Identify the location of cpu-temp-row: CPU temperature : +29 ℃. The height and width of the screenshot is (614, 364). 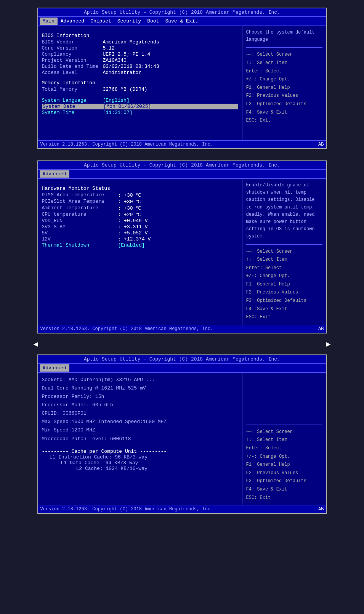
(140, 215).